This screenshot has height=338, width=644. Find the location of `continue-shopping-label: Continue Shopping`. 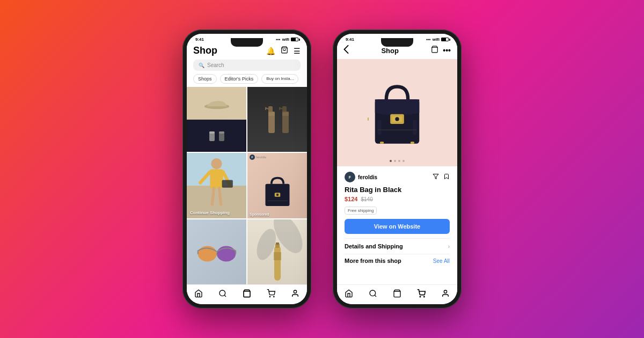

continue-shopping-label: Continue Shopping is located at coordinates (210, 212).